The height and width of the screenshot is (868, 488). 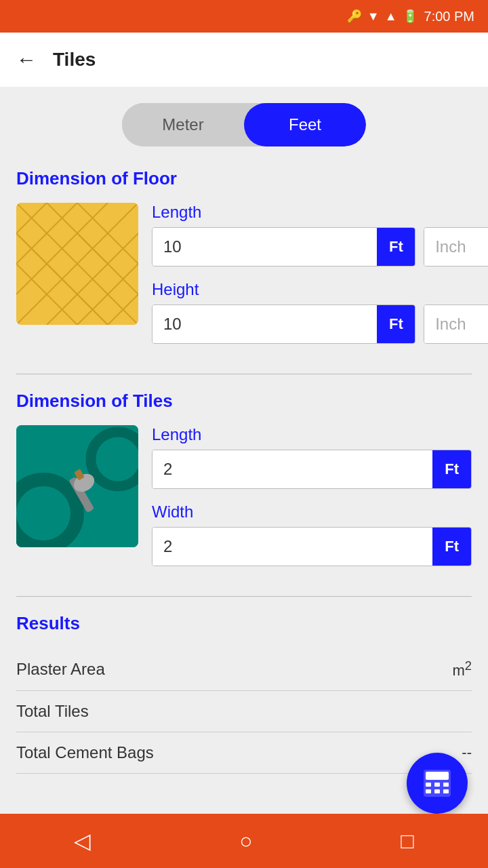 I want to click on top-bar: ← Tiles, so click(x=244, y=60).